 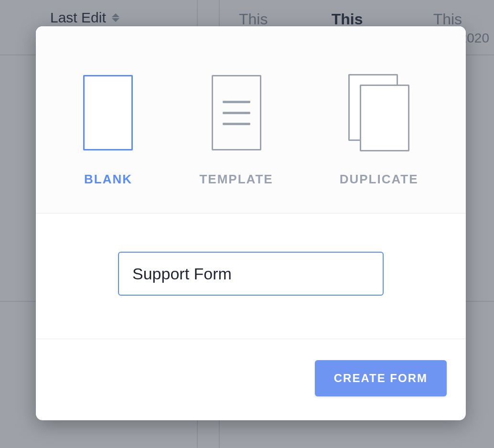 What do you see at coordinates (236, 113) in the screenshot?
I see `template-icon` at bounding box center [236, 113].